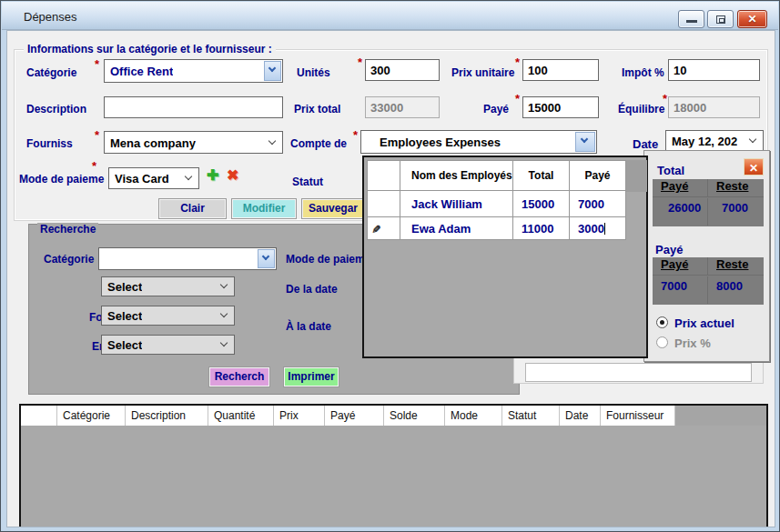 The width and height of the screenshot is (780, 532). Describe the element at coordinates (473, 416) in the screenshot. I see `column-header: Mode` at that location.